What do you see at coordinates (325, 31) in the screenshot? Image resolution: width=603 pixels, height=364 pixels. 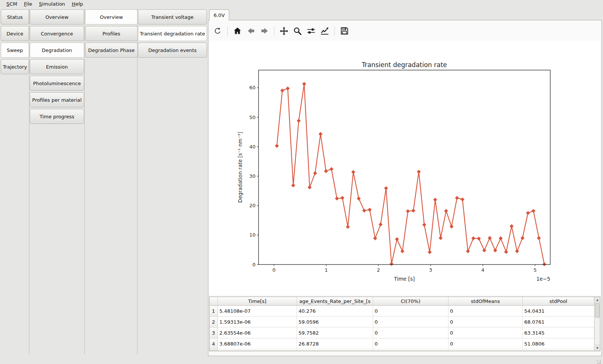 I see `customize-button` at bounding box center [325, 31].